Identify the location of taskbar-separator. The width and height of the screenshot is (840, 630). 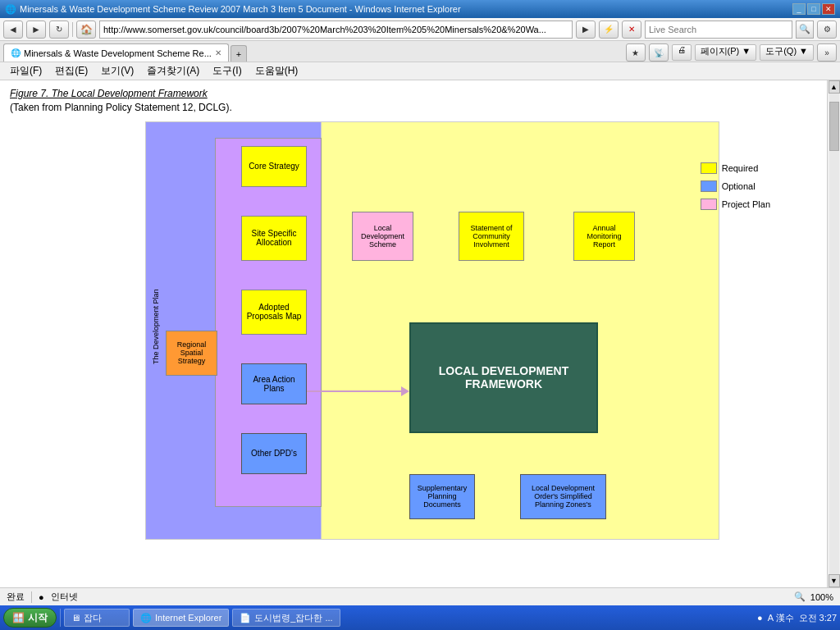
(61, 618).